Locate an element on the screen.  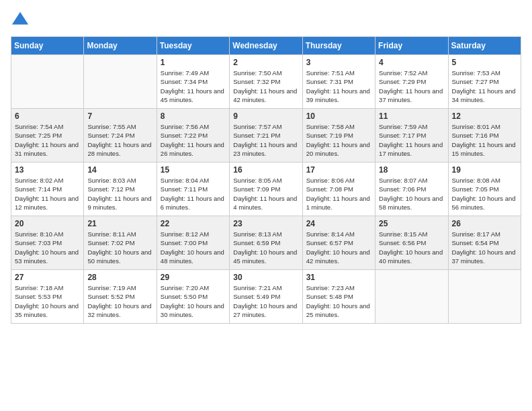
header-cell-wednesday: Wednesday is located at coordinates (266, 46).